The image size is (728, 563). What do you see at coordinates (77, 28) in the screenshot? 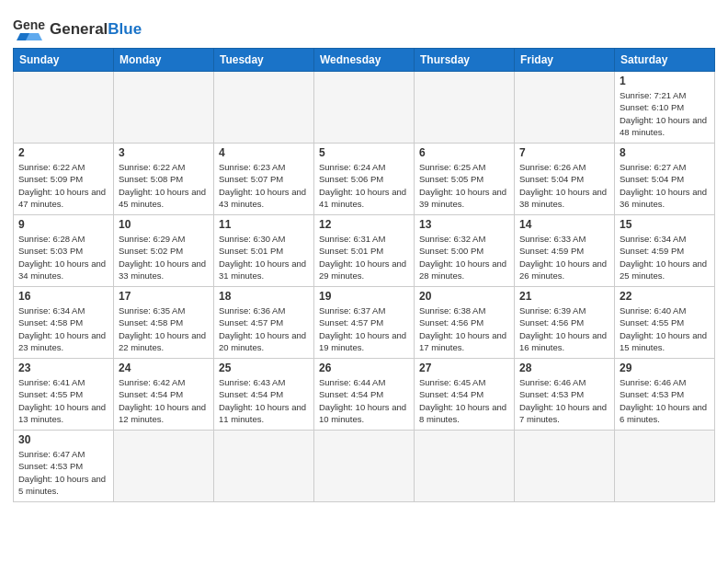
I see `logo: General GeneralBlue` at bounding box center [77, 28].